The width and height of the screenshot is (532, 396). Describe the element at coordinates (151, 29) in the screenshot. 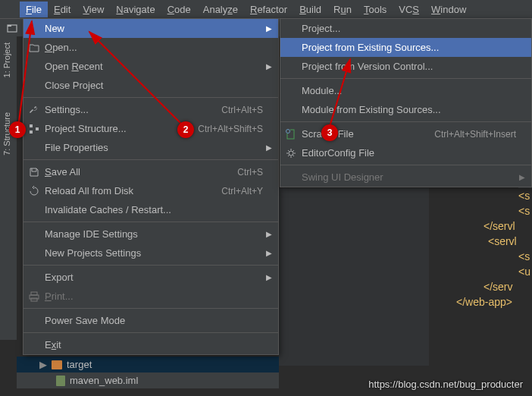

I see `menu-item-new: New ▶` at that location.